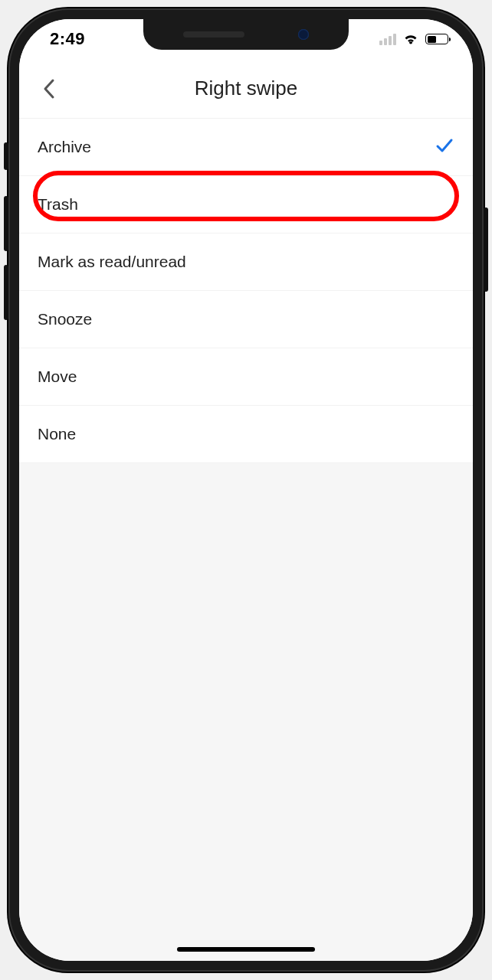 This screenshot has height=980, width=492. What do you see at coordinates (246, 949) in the screenshot?
I see `home-indicator` at bounding box center [246, 949].